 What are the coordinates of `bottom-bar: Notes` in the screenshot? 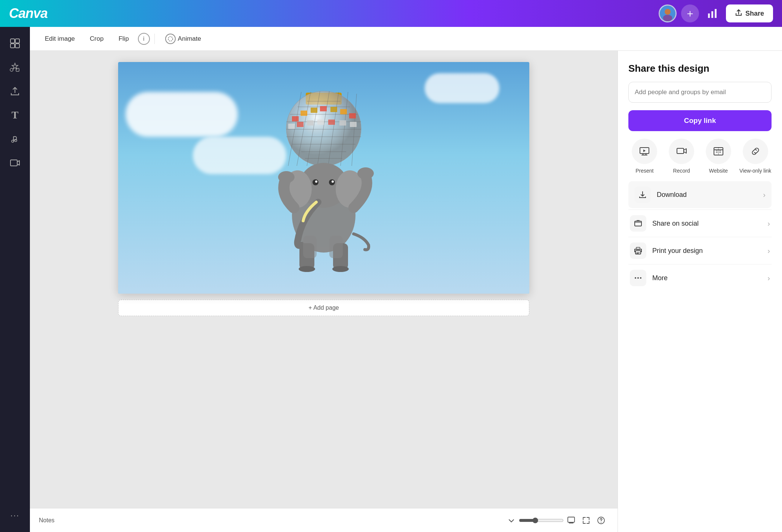 It's located at (324, 520).